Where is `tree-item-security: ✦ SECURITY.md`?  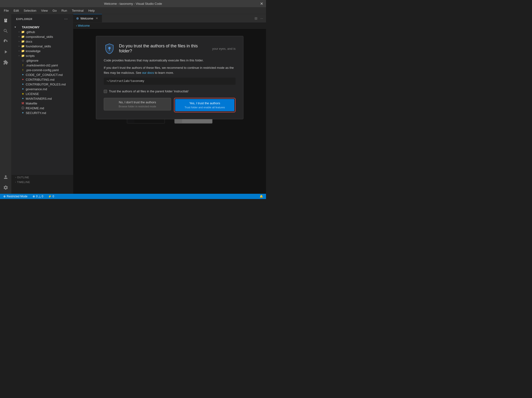 tree-item-security: ✦ SECURITY.md is located at coordinates (42, 113).